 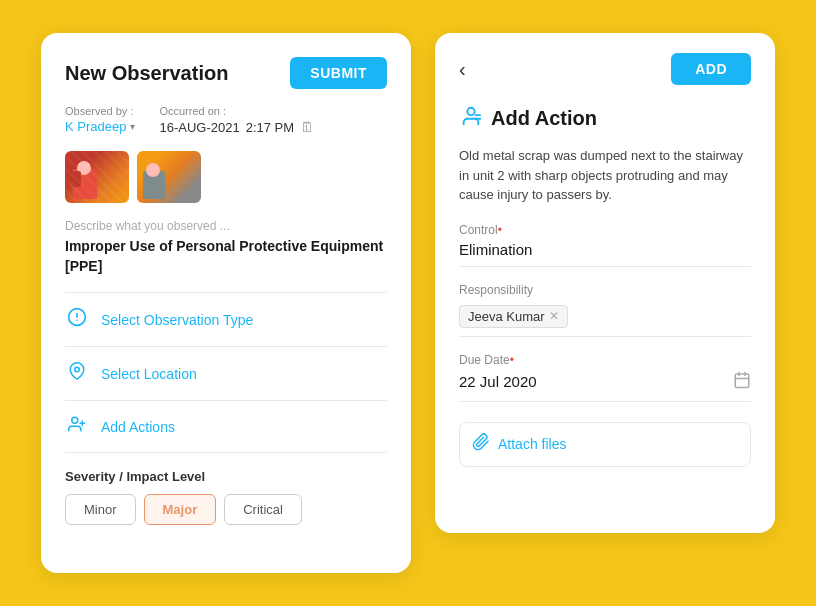 I want to click on paperclip-icon, so click(x=481, y=444).